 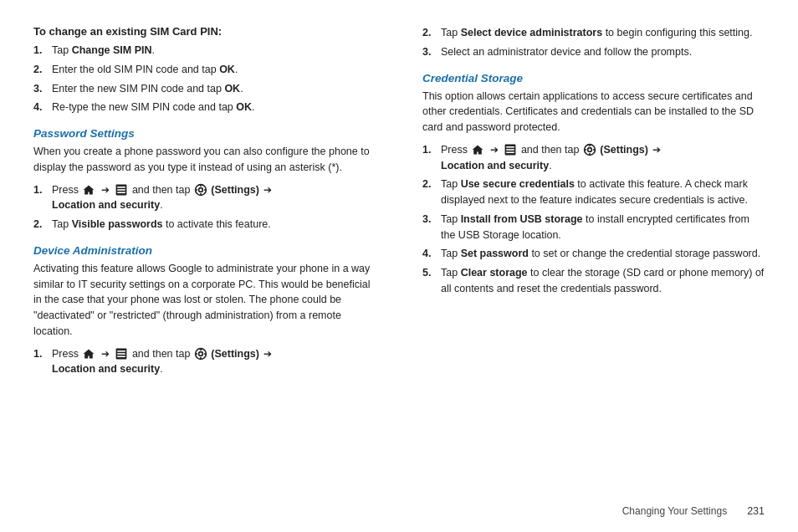 I want to click on step-content: Enter the old SIM PIN code and tap OK., so click(x=214, y=70).